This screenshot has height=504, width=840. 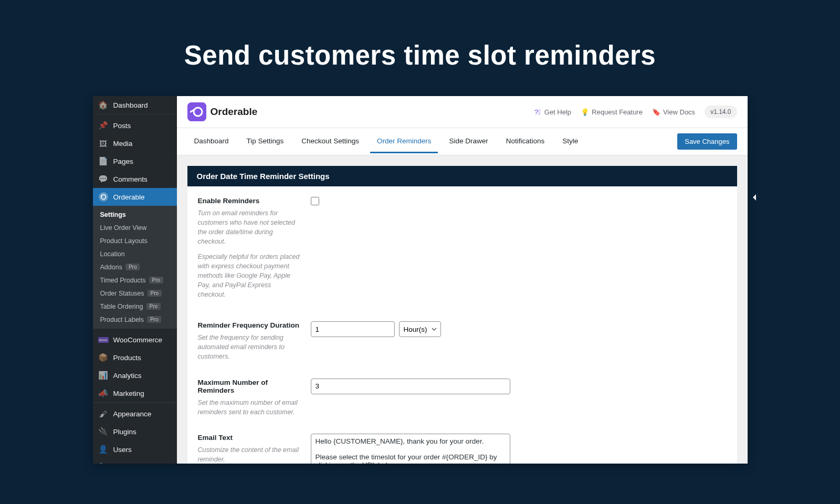 What do you see at coordinates (462, 142) in the screenshot?
I see `settings-tabs: Dashboard Tip Settings Checkout Settings…` at bounding box center [462, 142].